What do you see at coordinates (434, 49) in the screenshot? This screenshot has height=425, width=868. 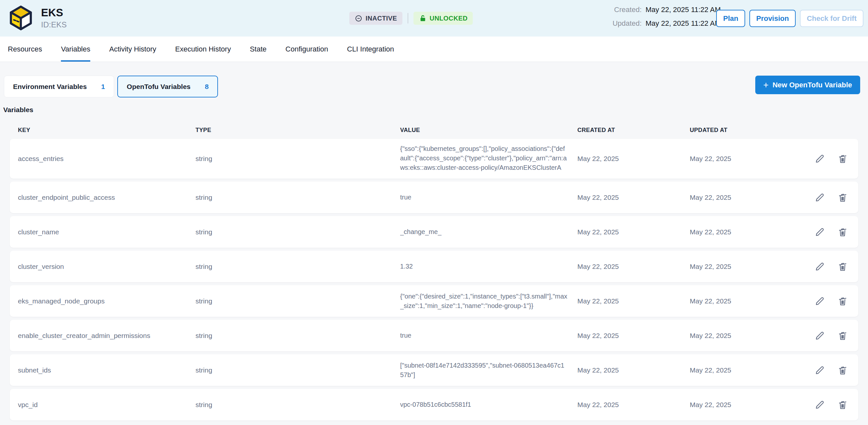 I see `environment-tabs: Resources Variables Activity History Exe…` at bounding box center [434, 49].